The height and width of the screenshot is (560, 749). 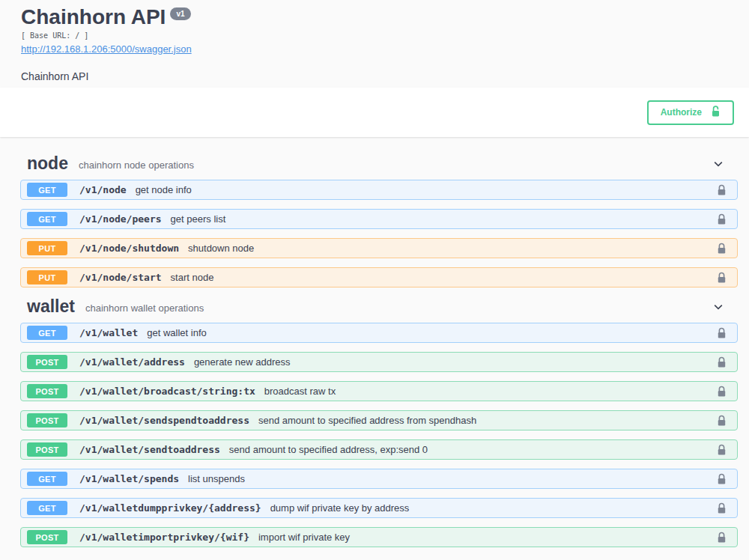 I want to click on operation-path: /v1/wallet/sendtoaddress, so click(x=150, y=449).